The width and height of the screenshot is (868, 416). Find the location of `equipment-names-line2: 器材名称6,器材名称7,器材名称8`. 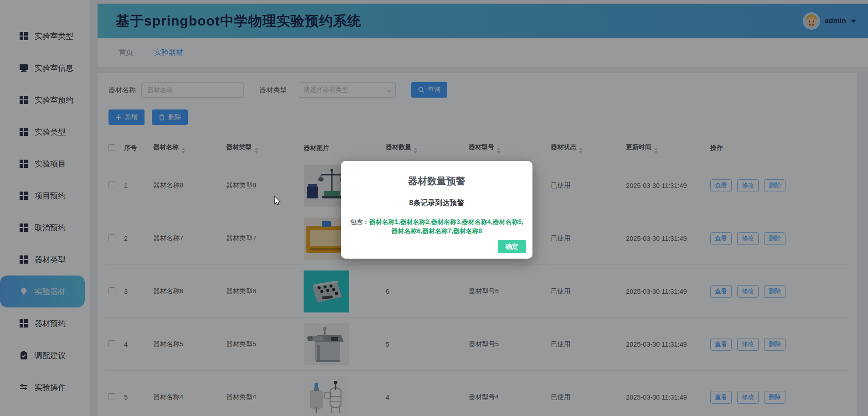

equipment-names-line2: 器材名称6,器材名称7,器材名称8 is located at coordinates (437, 231).